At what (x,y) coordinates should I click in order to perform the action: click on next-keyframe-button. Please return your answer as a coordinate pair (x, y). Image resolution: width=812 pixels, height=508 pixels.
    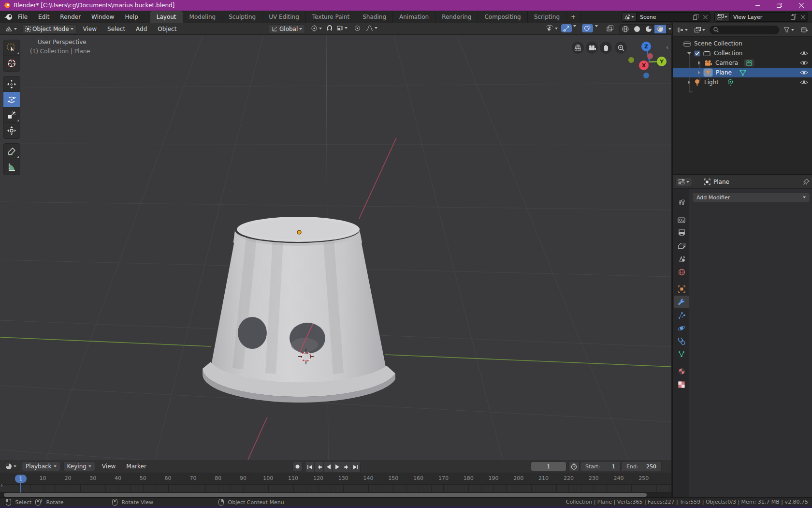
    Looking at the image, I should click on (347, 467).